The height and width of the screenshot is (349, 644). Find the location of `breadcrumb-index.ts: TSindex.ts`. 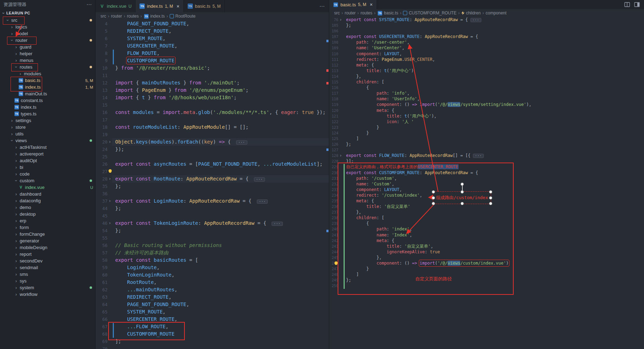

breadcrumb-index.ts: TSindex.ts is located at coordinates (154, 16).